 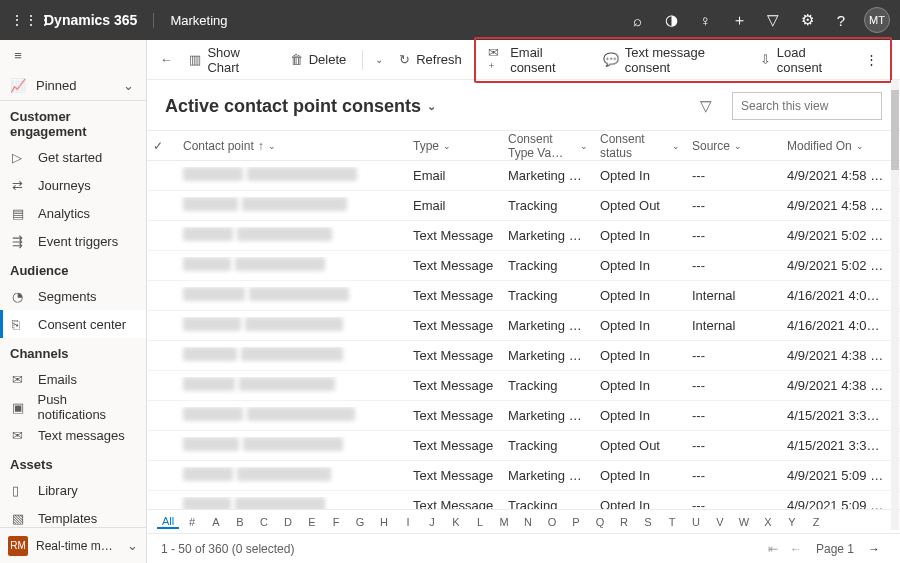 I want to click on alpha-filter: U, so click(x=696, y=522).